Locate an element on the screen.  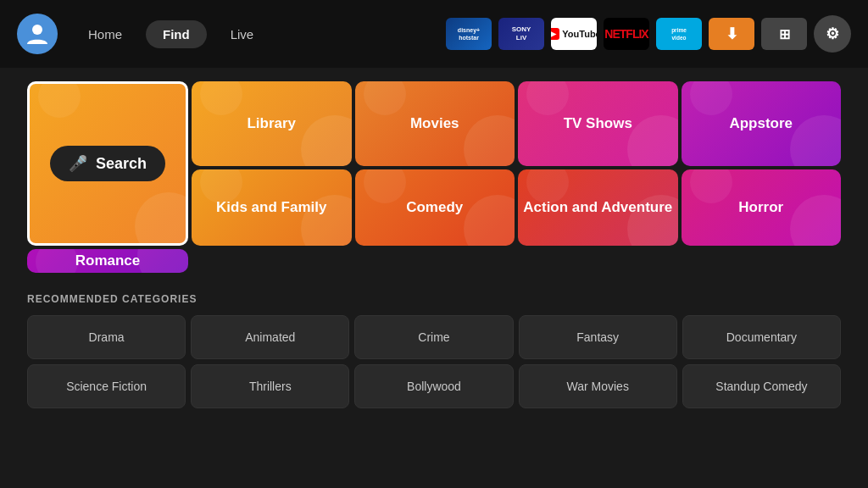
search-label: Search is located at coordinates (121, 164).